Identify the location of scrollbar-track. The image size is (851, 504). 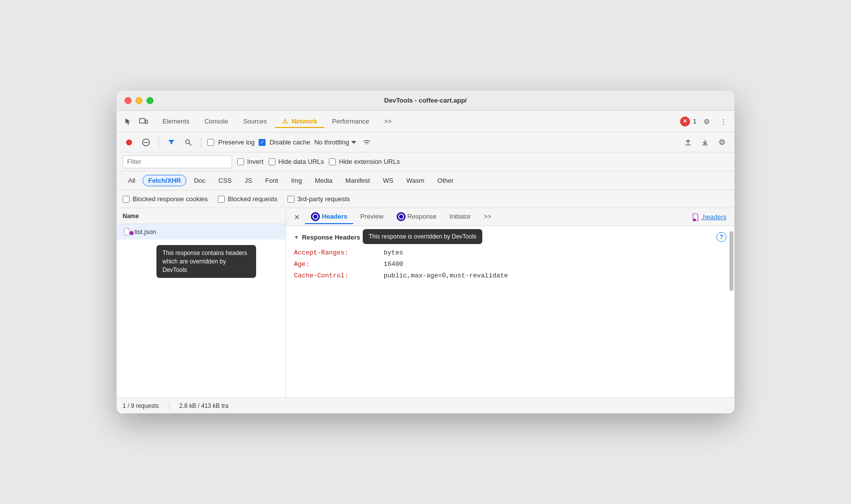
(731, 312).